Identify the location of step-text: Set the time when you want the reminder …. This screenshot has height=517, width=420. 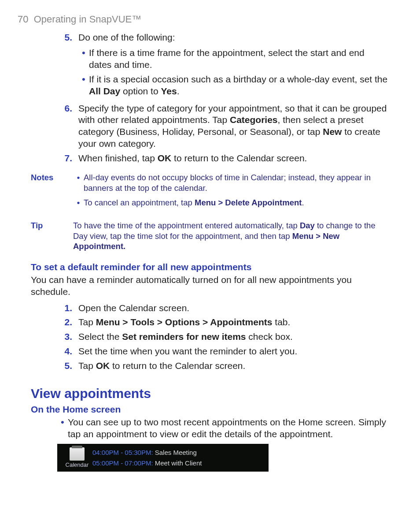
(234, 352).